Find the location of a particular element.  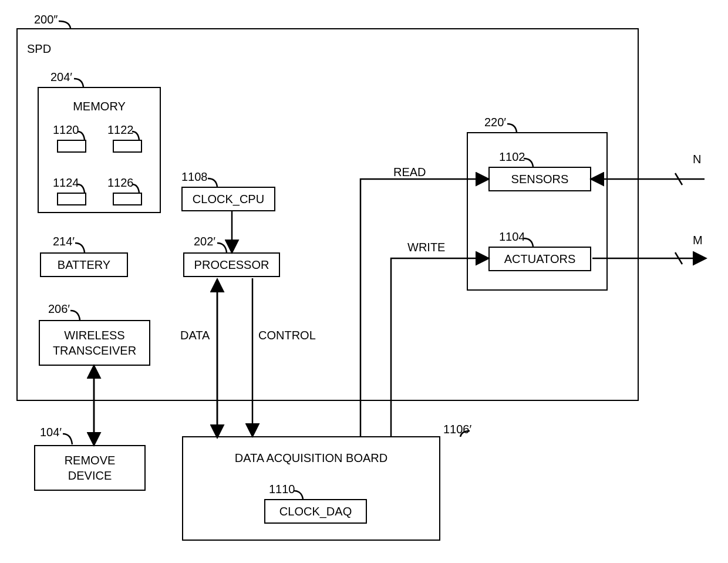

control-label: CONTROL is located at coordinates (287, 336).